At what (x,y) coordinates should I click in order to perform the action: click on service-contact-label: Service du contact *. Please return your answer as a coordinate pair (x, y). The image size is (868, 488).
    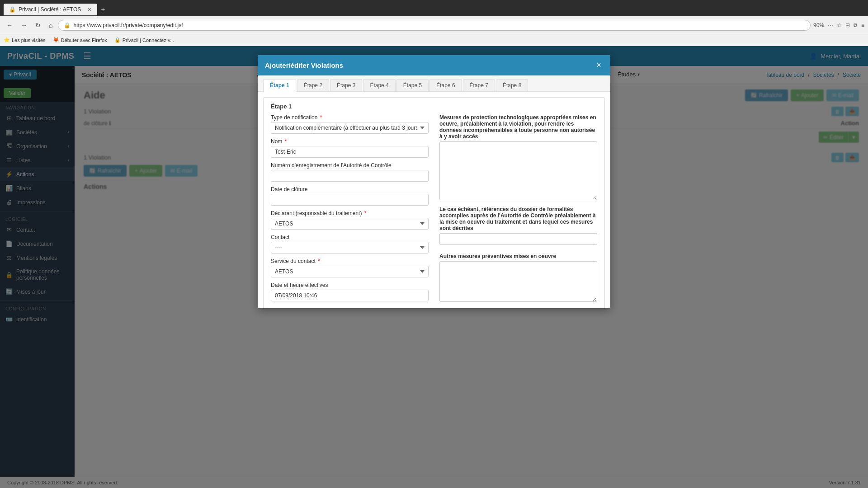
    Looking at the image, I should click on (350, 261).